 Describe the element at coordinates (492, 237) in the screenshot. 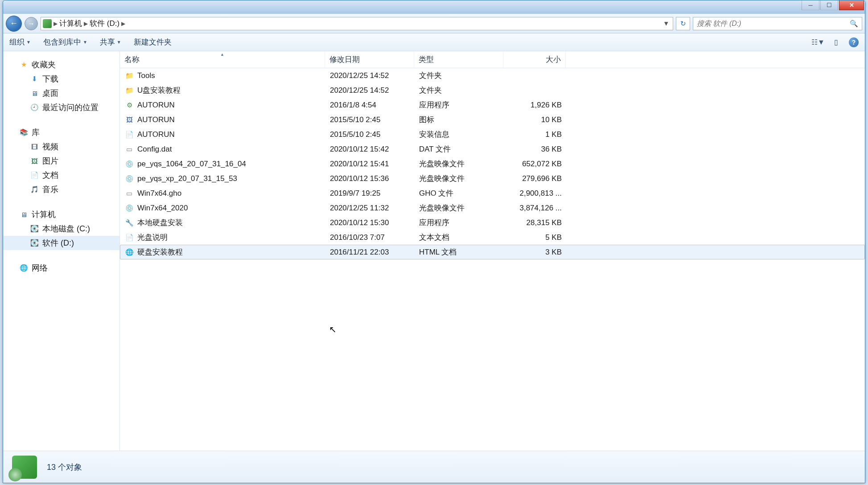

I see `file-row: 📄光盘说明2016/10/23 7:07文本文档5 KB` at that location.